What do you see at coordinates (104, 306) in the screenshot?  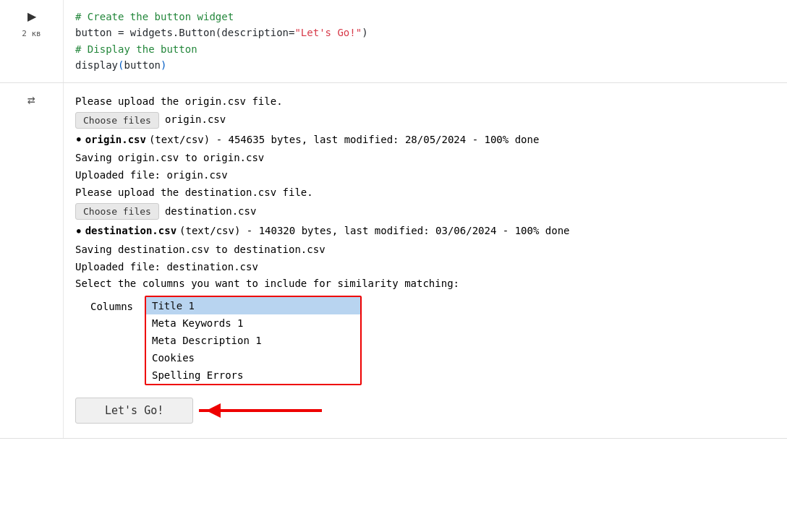 I see `columns-label: Columns` at bounding box center [104, 306].